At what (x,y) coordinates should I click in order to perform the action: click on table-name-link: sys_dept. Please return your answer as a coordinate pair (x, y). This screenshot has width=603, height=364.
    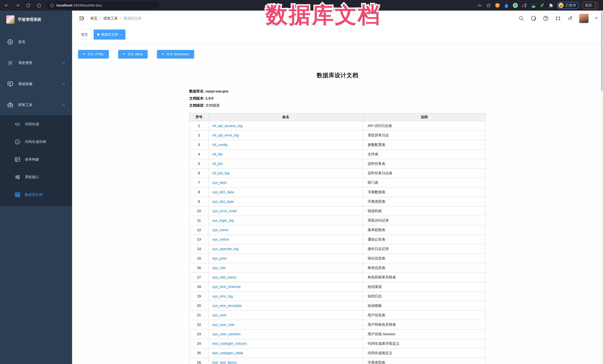
    Looking at the image, I should click on (219, 183).